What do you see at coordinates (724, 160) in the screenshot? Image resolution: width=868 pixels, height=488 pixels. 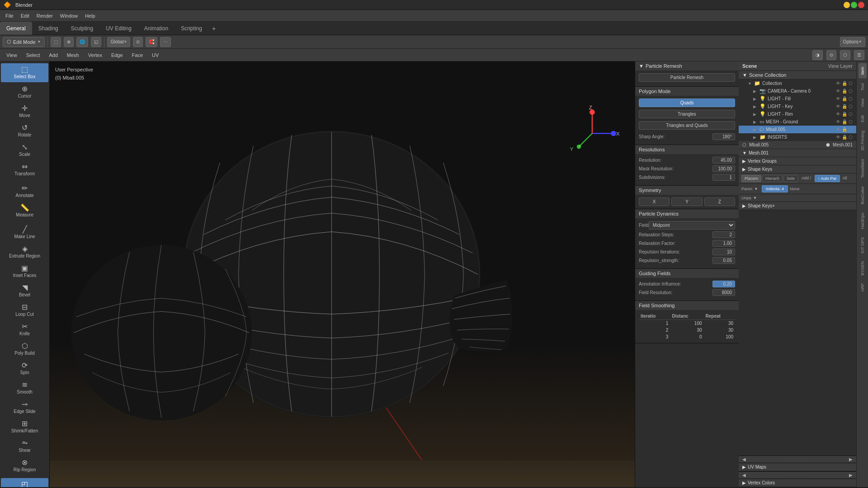 I see `resolution-value: 45.00` at bounding box center [724, 160].